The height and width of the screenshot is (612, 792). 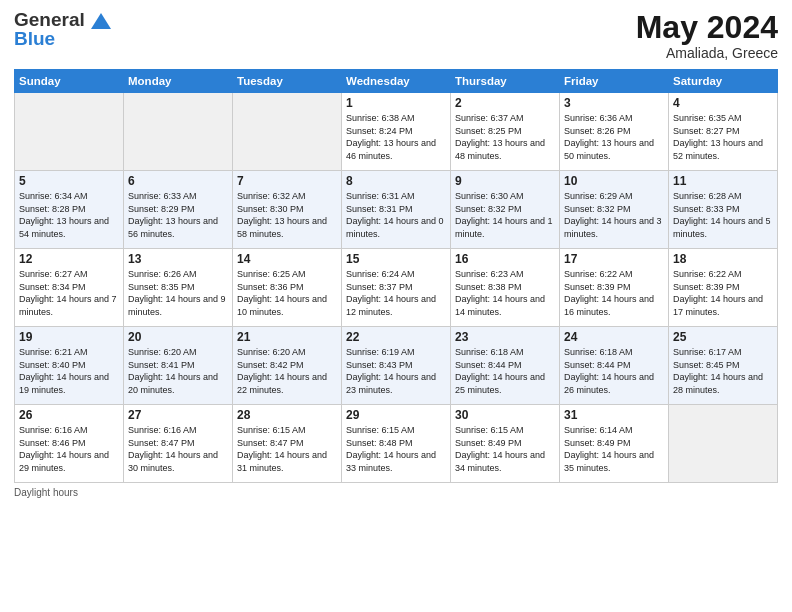 What do you see at coordinates (723, 137) in the screenshot?
I see `cell-details: Sunrise: 6:35 AM Sunset: 8:27 PM Dayligh…` at bounding box center [723, 137].